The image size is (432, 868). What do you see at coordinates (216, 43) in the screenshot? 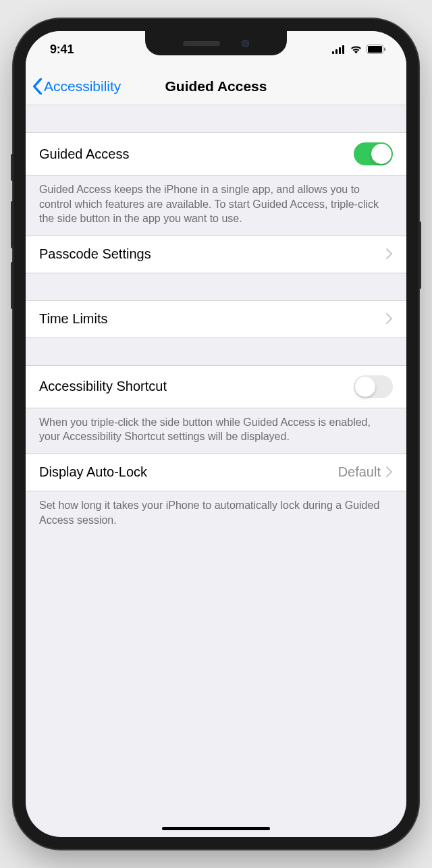
I see `notch` at bounding box center [216, 43].